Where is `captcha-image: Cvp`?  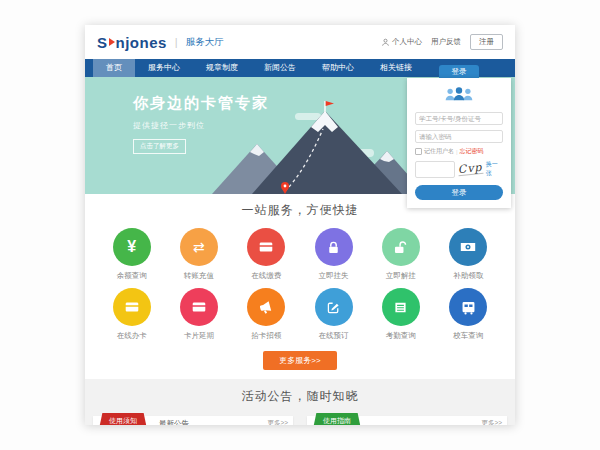
captcha-image: Cvp is located at coordinates (470, 169).